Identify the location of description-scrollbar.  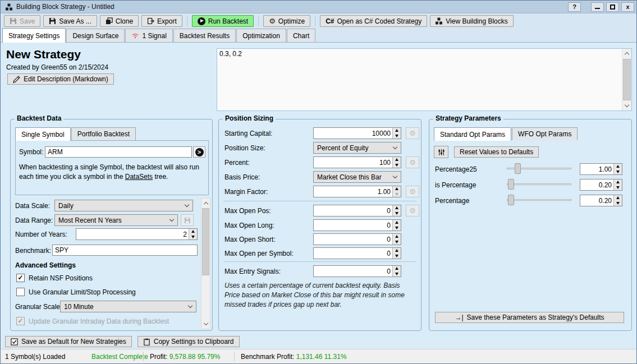
(626, 80).